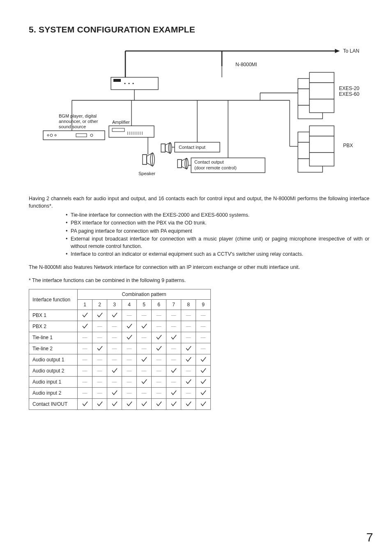 Image resolution: width=392 pixels, height=555 pixels. Describe the element at coordinates (147, 173) in the screenshot. I see `diagram-label-speaker: Speaker` at that location.